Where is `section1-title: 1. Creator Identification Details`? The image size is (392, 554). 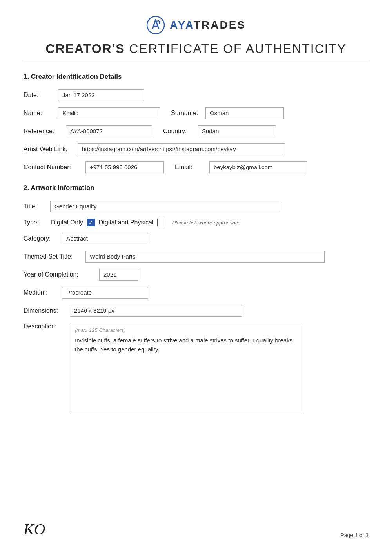
section1-title: 1. Creator Identification Details is located at coordinates (196, 77).